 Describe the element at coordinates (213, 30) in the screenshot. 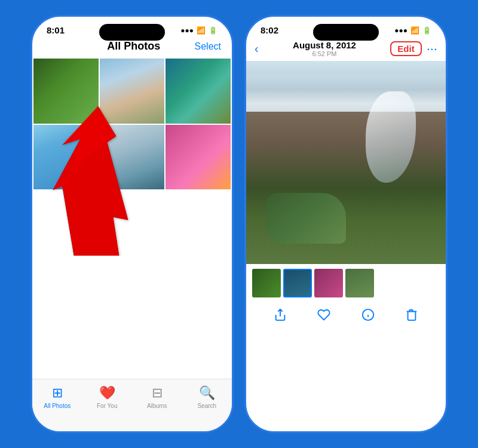

I see `battery-icon-left: 🔋` at that location.